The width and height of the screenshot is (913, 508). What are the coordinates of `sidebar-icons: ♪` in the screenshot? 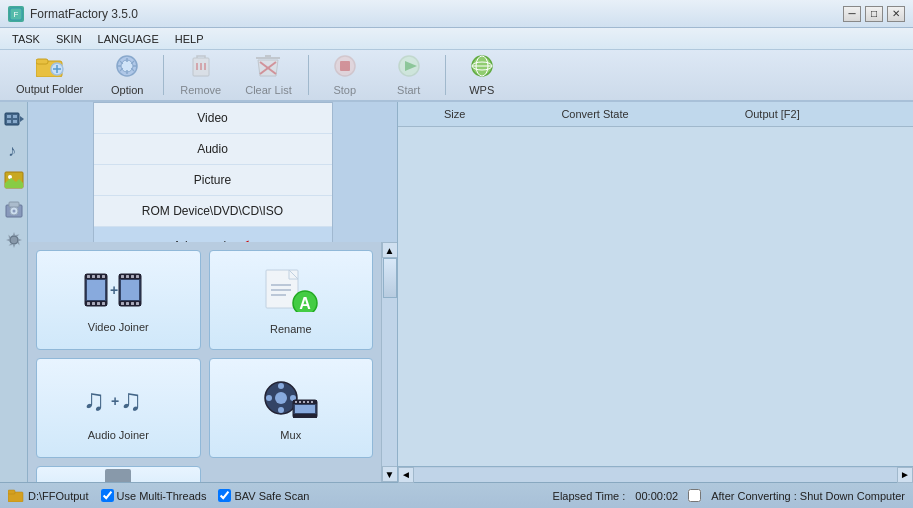 It's located at (14, 292).